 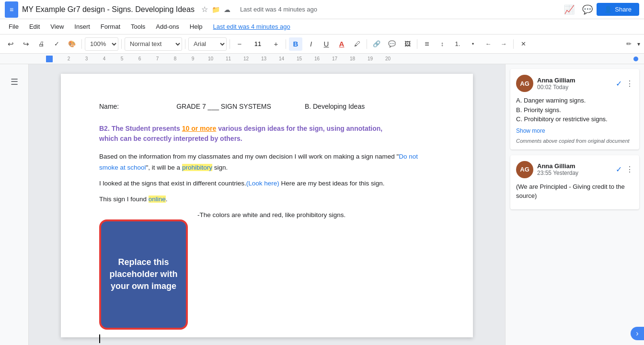 What do you see at coordinates (205, 10) in the screenshot?
I see `star-icon: ☆` at bounding box center [205, 10].